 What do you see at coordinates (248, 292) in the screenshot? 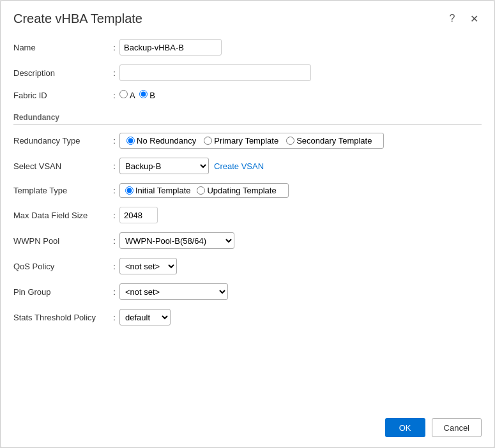
I see `pin-group-row: Pin Group : <not set>` at bounding box center [248, 292].